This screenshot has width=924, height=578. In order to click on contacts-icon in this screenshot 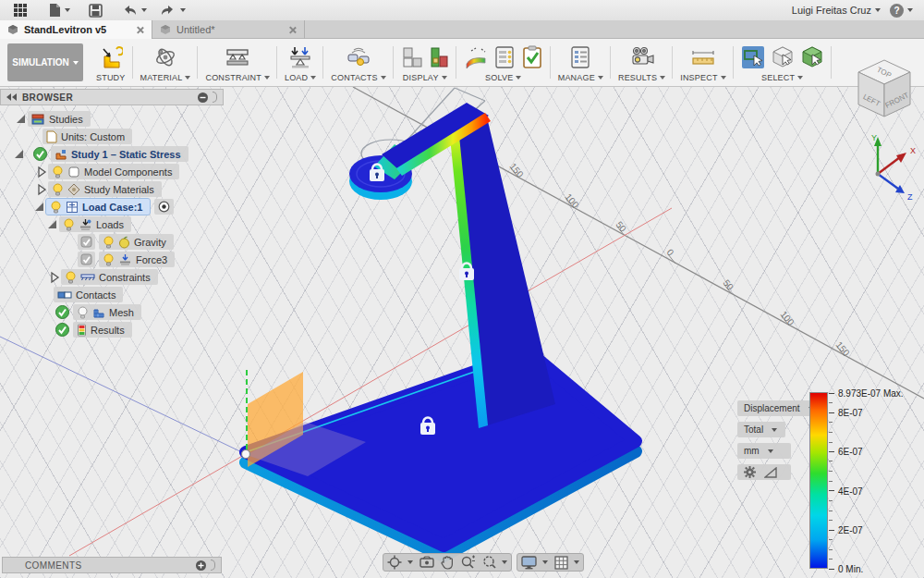, I will do `click(359, 57)`.